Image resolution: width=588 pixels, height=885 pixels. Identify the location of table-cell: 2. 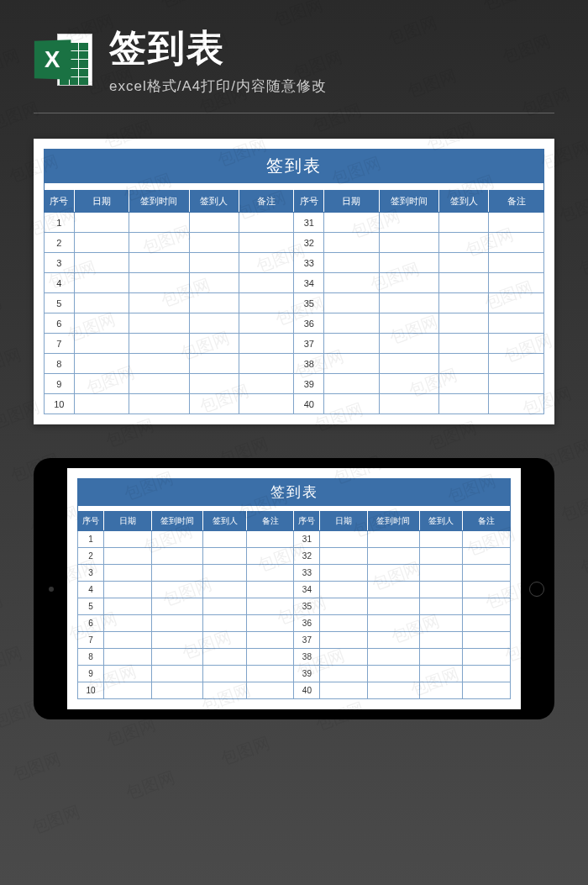
(91, 556).